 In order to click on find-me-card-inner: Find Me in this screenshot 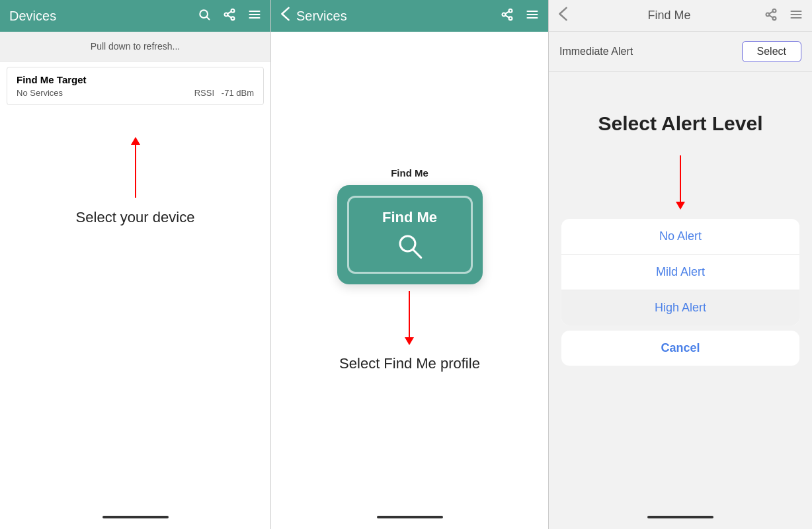, I will do `click(410, 235)`.